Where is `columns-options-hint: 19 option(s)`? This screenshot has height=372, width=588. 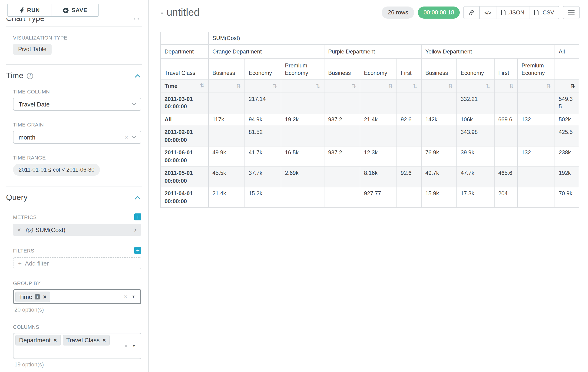 columns-options-hint: 19 option(s) is located at coordinates (78, 364).